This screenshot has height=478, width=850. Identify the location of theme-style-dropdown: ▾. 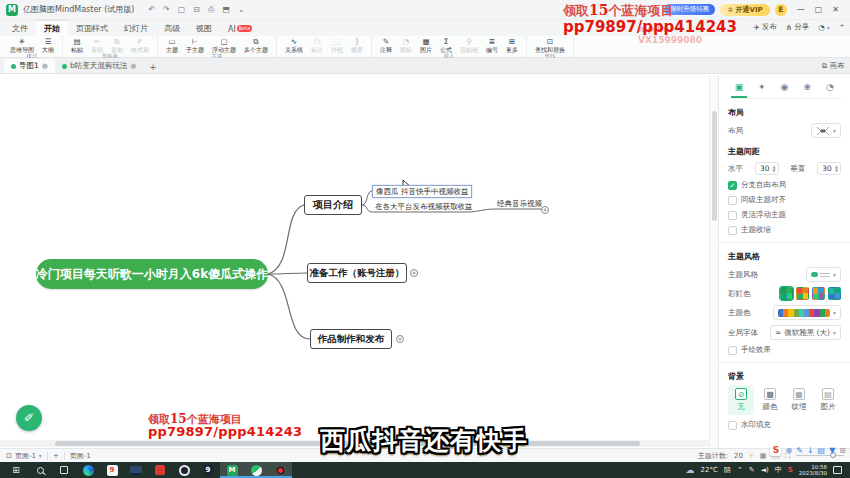
(824, 274).